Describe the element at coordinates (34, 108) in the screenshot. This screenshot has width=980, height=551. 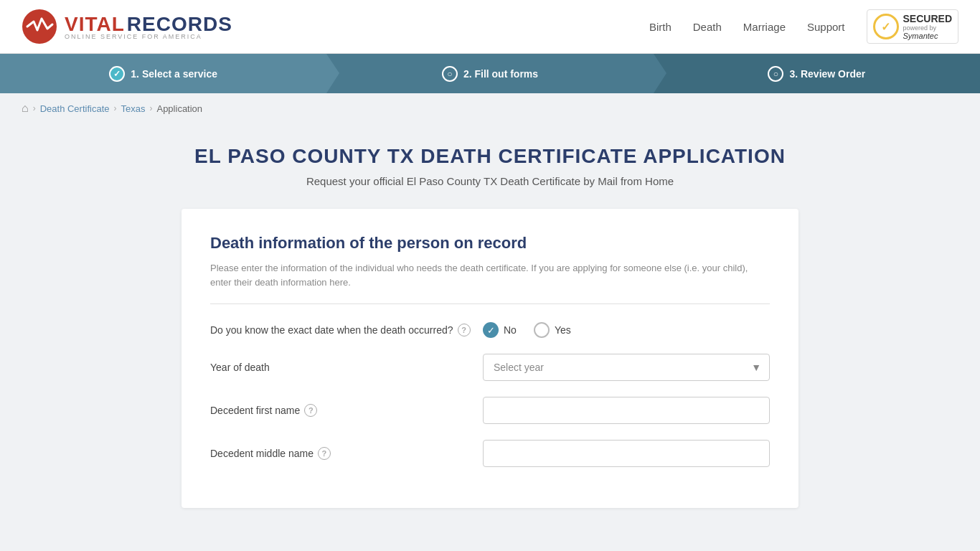
I see `breadcrumb-sep-1: ›` at that location.